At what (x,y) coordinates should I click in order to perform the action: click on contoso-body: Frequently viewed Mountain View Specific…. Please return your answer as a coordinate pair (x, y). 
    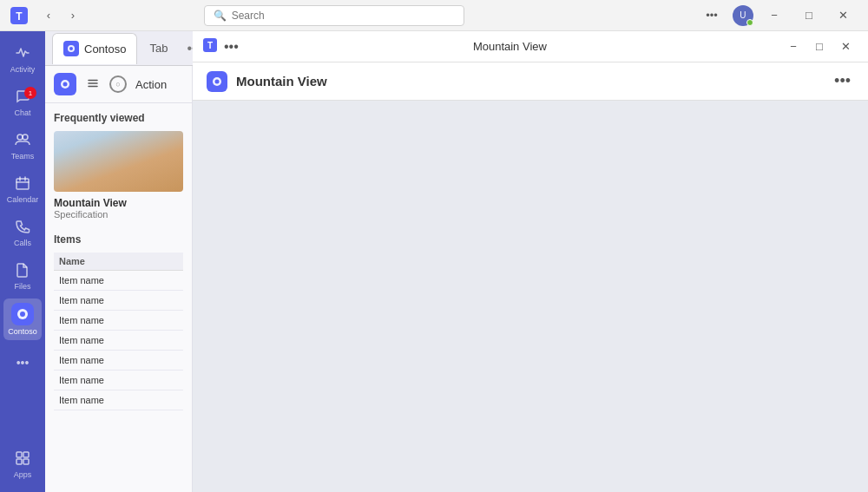
    Looking at the image, I should click on (118, 298).